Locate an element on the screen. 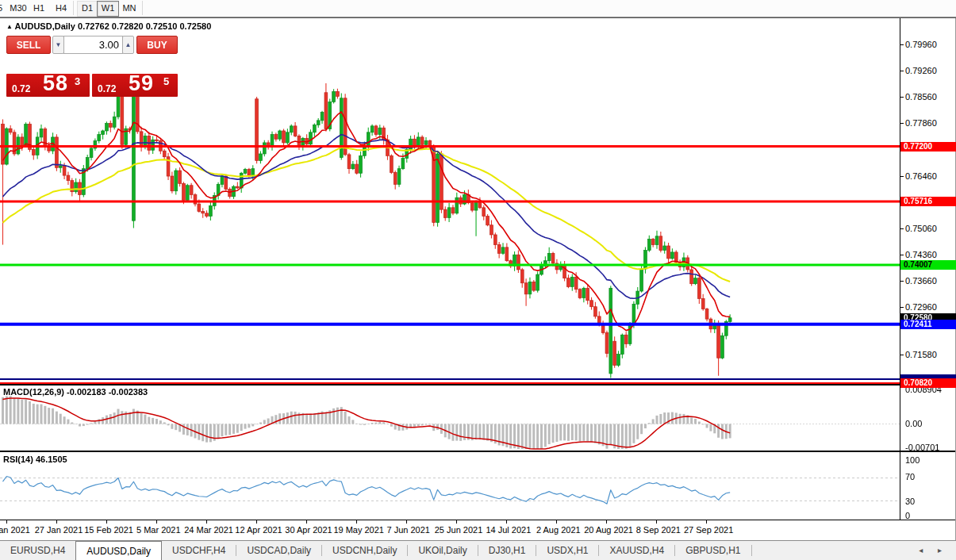  price-tick-label: 0.79960 is located at coordinates (921, 44).